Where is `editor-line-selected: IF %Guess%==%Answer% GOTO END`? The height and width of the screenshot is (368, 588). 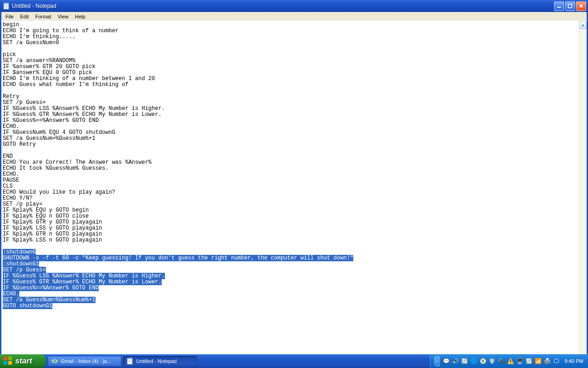
editor-line-selected: IF %Guess%==%Answer% GOTO END is located at coordinates (291, 288).